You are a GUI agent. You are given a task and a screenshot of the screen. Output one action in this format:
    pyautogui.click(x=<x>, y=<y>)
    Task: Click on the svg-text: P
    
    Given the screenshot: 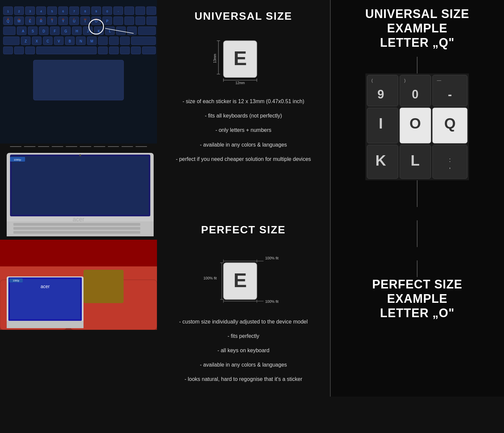 What is the action you would take?
    pyautogui.click(x=108, y=21)
    